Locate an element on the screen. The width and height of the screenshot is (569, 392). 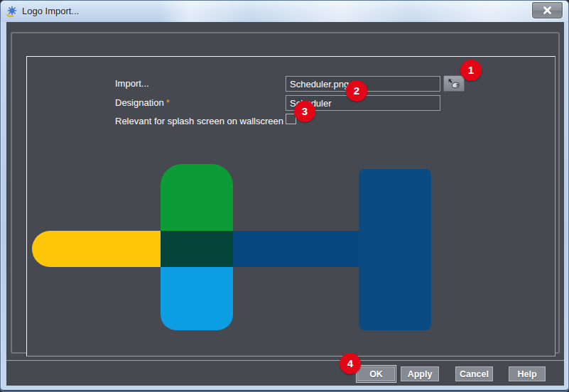
logo-lightblue-segment is located at coordinates (197, 298).